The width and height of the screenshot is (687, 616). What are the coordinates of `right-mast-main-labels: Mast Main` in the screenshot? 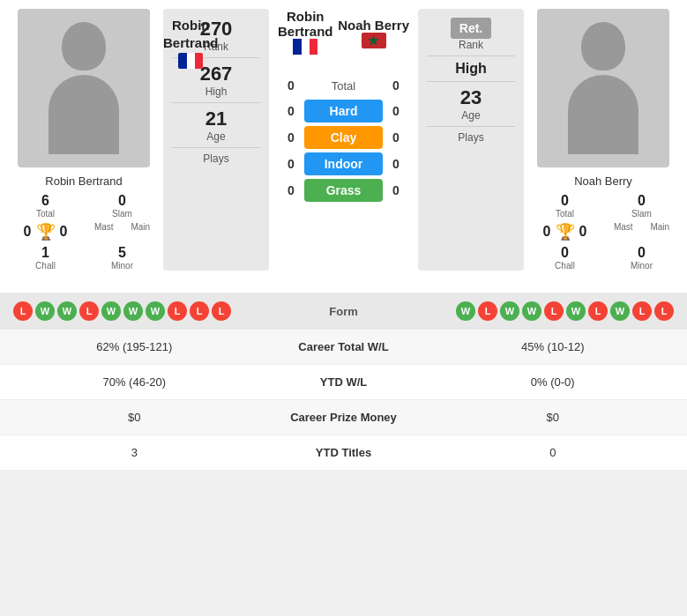 It's located at (642, 232).